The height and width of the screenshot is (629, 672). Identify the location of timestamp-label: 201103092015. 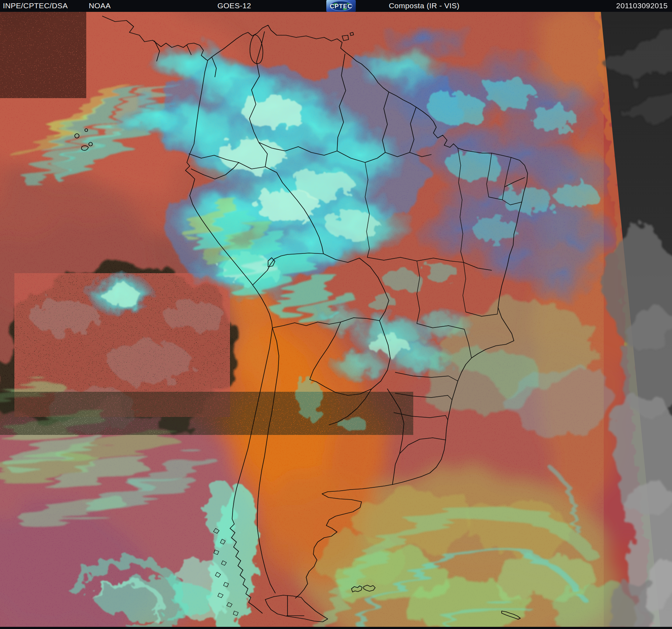
(642, 6).